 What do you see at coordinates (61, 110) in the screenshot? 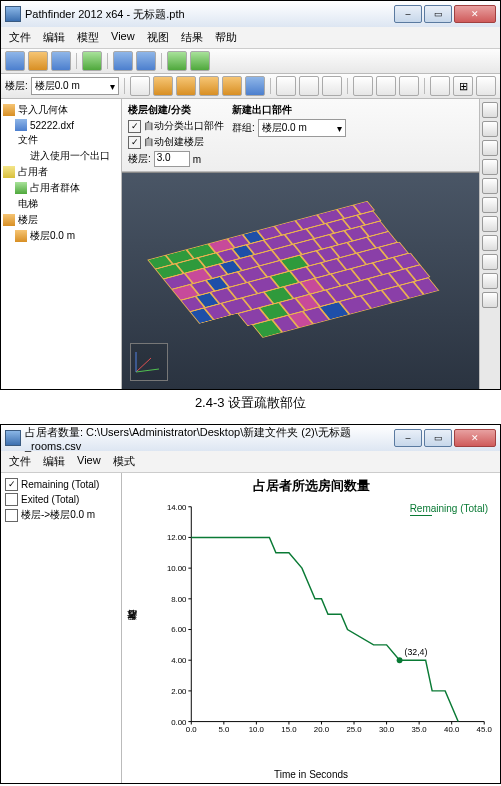
I see `tree-item: 导入几何体` at bounding box center [61, 110].